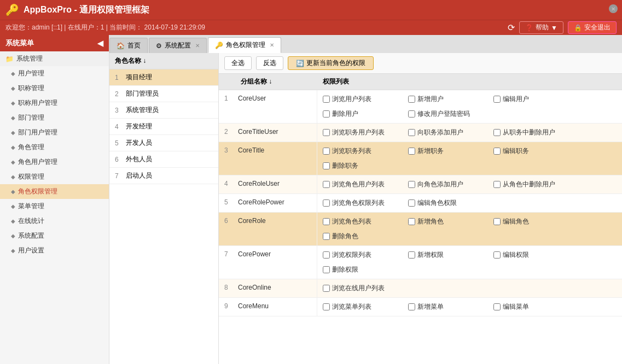 Image resolution: width=622 pixels, height=364 pixels. What do you see at coordinates (164, 110) in the screenshot?
I see `role-list-item-2: 3系统管理员` at bounding box center [164, 110].